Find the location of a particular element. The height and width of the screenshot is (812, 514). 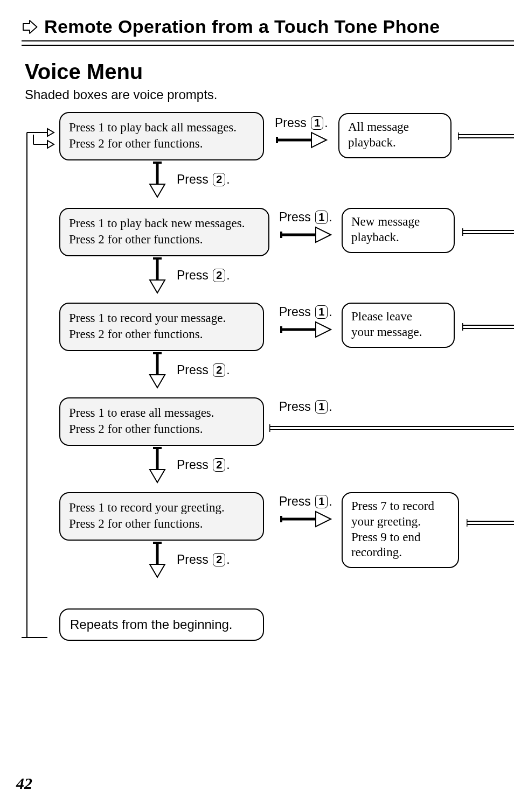

result-text: your greeting. is located at coordinates (386, 521).